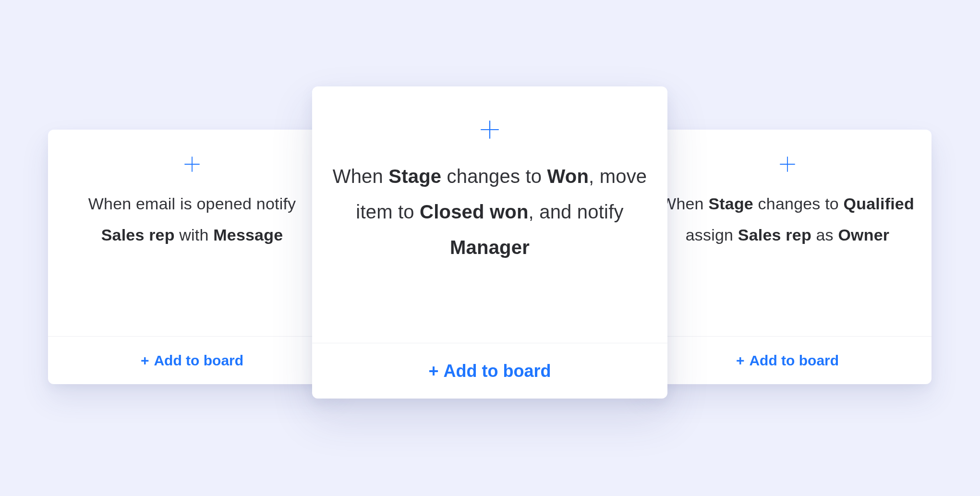  Describe the element at coordinates (863, 235) in the screenshot. I see `emphasis-text: Owner` at that location.